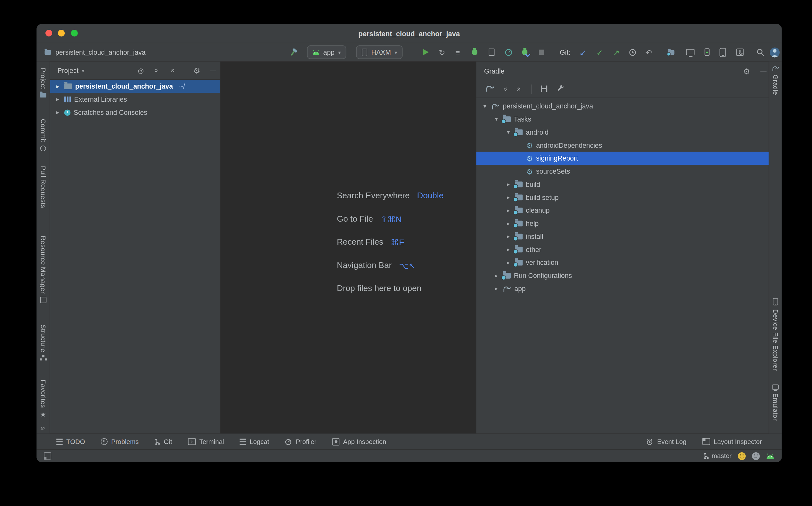  I want to click on run-button, so click(426, 52).